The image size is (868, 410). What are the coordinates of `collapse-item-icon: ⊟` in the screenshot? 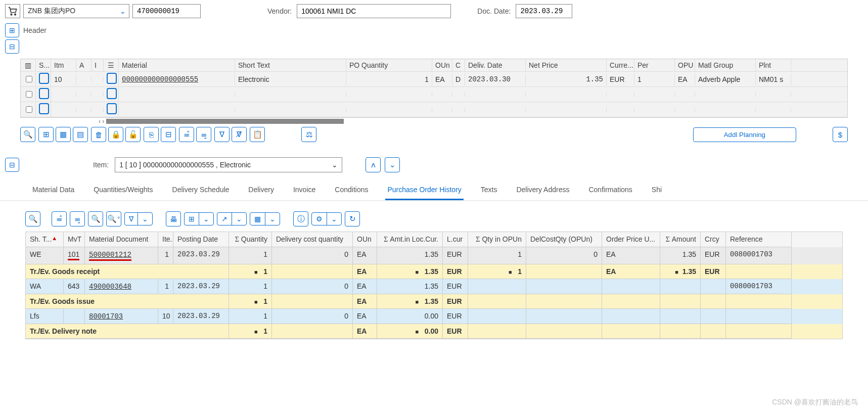 It's located at (12, 165).